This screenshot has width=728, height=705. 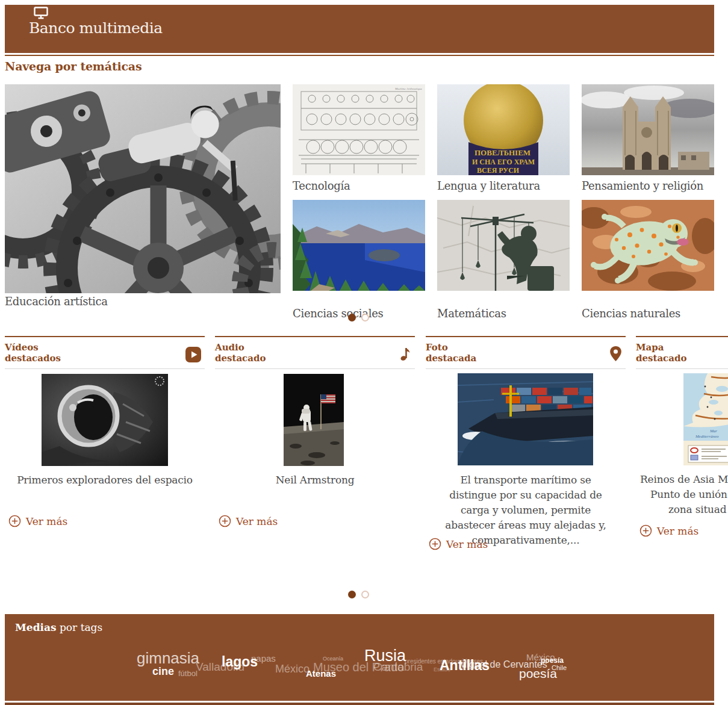 What do you see at coordinates (168, 658) in the screenshot?
I see `tag-gimnasia: gimnasia` at bounding box center [168, 658].